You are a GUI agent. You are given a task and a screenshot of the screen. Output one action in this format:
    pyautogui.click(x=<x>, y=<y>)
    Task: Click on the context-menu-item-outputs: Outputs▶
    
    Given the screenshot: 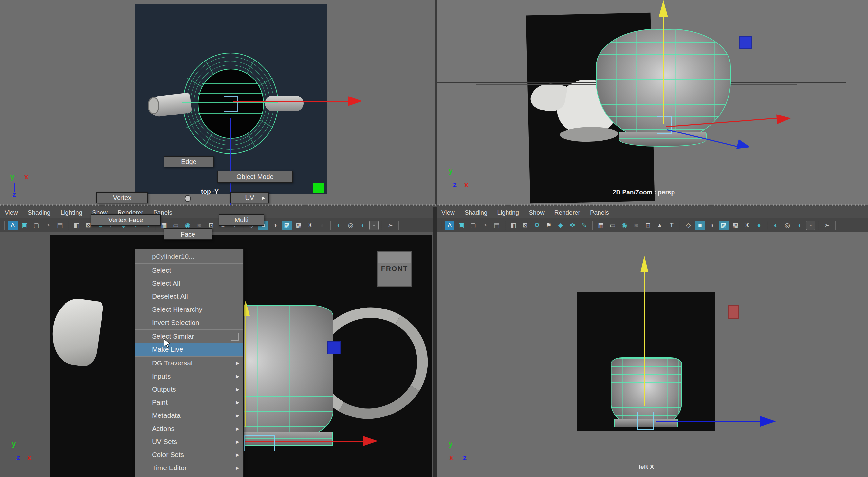 What is the action you would take?
    pyautogui.click(x=189, y=389)
    